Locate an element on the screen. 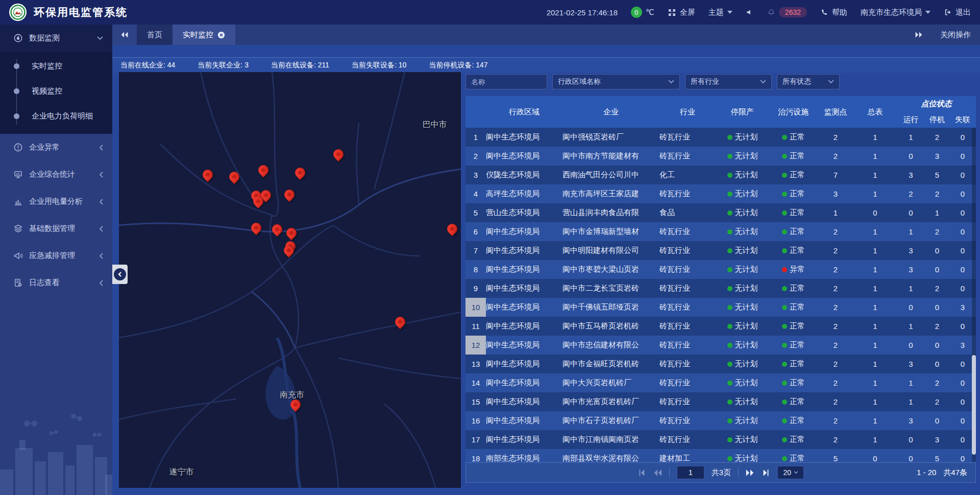 Image resolution: width=980 pixels, height=495 pixels. close-operations-button: 关闭操作 is located at coordinates (955, 35).